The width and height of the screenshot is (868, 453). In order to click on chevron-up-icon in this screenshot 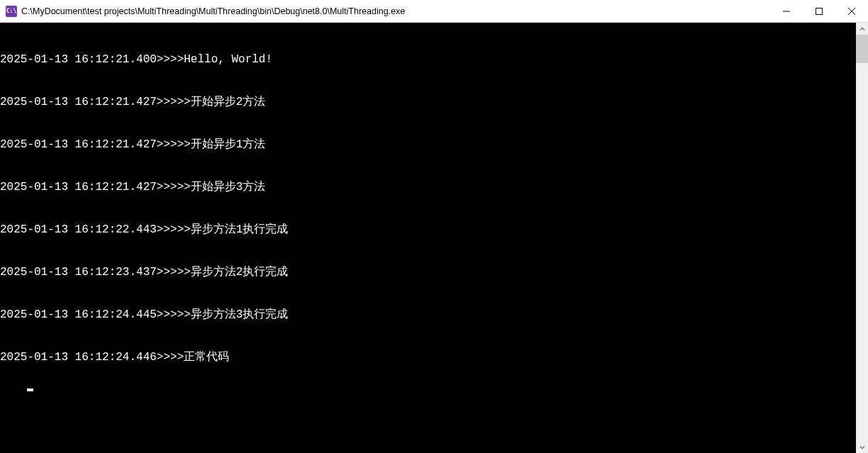, I will do `click(862, 29)`.